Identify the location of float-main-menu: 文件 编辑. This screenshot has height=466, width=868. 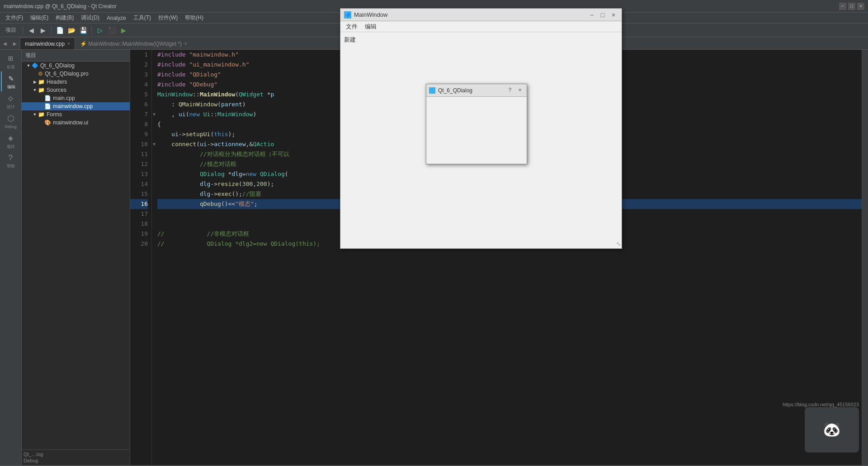
(481, 27).